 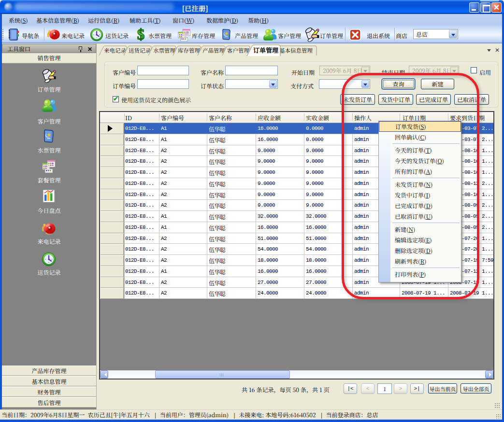 I want to click on svg-text: 水票管理, so click(x=164, y=50).